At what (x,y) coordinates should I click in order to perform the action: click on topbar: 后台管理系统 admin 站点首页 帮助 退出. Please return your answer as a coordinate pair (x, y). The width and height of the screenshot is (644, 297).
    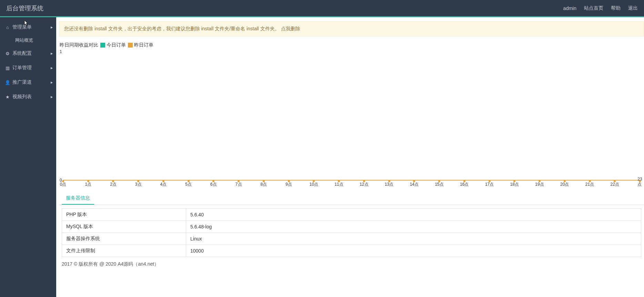
    Looking at the image, I should click on (322, 9).